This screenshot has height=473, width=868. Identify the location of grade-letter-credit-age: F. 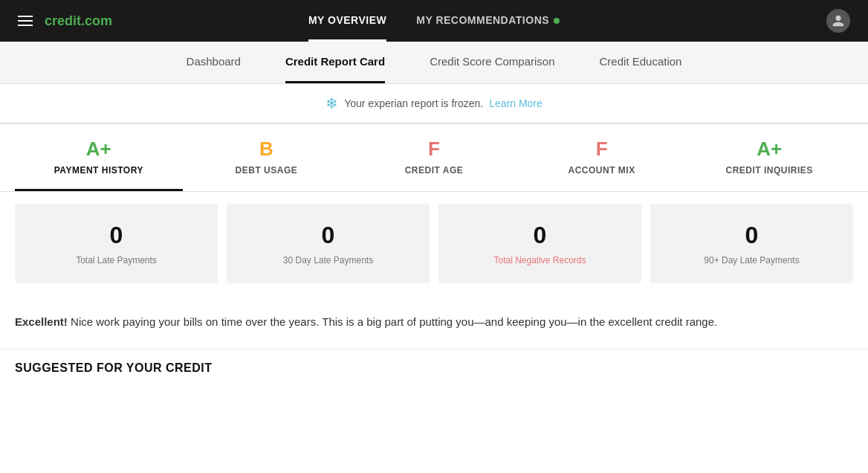
(434, 149).